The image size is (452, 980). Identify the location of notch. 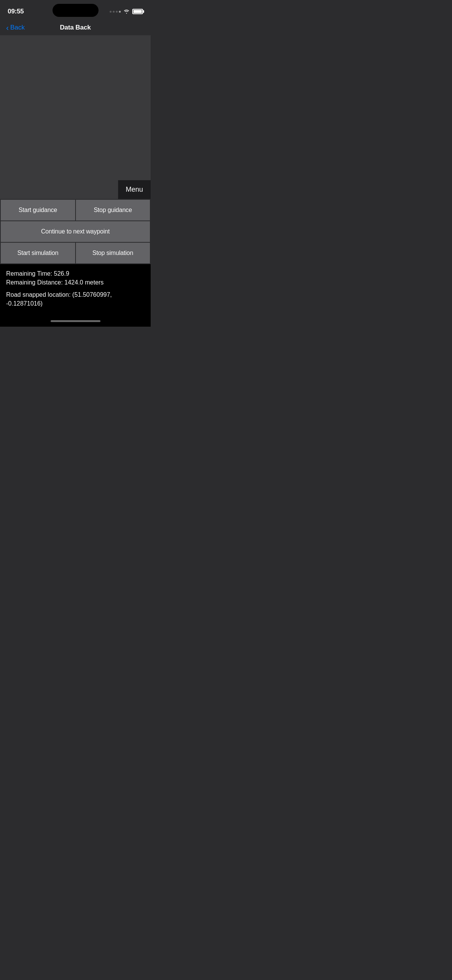
(76, 10).